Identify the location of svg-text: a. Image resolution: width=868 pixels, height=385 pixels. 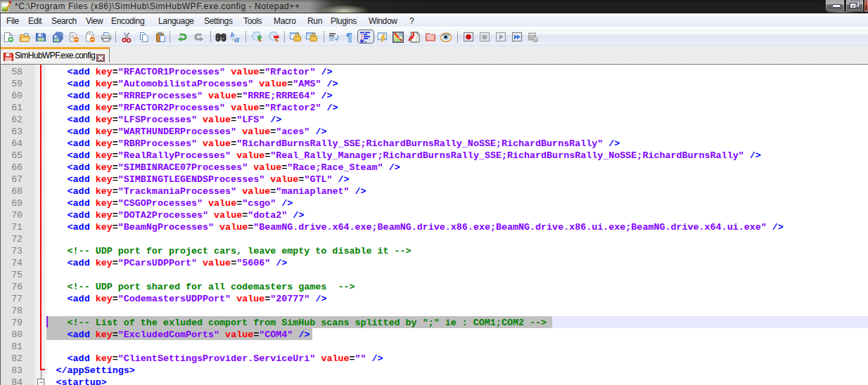
(238, 39).